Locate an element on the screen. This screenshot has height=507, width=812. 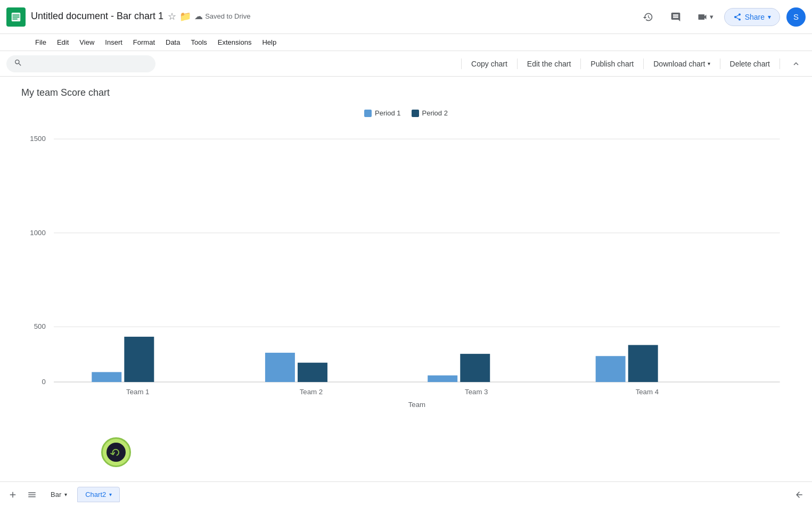
chart2-tab-arrow: ▾ is located at coordinates (111, 495).